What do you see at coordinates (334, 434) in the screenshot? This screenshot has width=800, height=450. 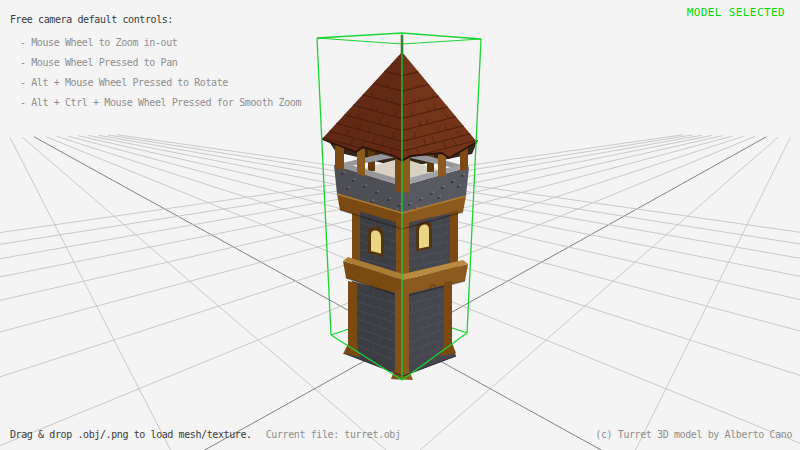 I see `current-file-label: Current file: turret.obj` at bounding box center [334, 434].